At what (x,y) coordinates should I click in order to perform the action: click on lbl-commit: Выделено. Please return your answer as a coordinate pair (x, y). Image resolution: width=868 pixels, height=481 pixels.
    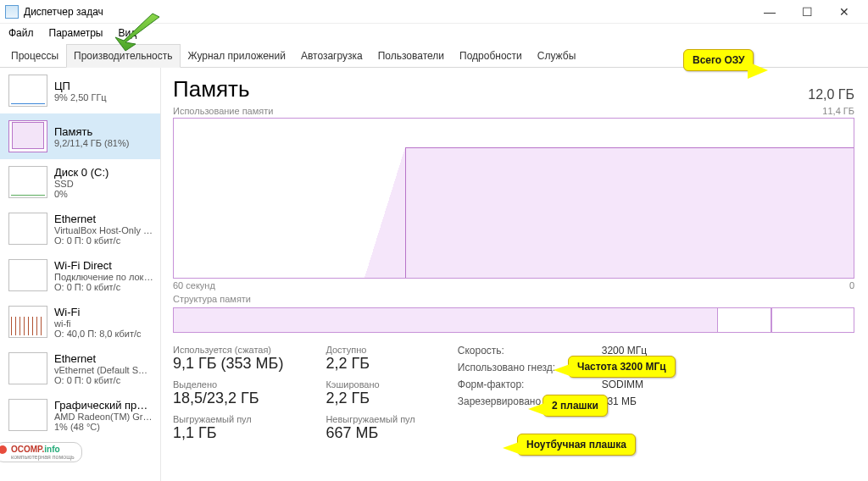
    Looking at the image, I should click on (228, 384).